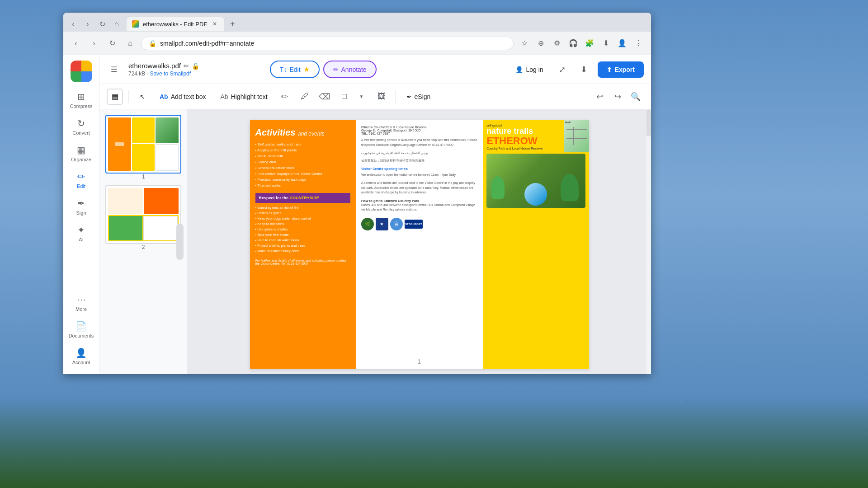 The width and height of the screenshot is (868, 488). Describe the element at coordinates (599, 97) in the screenshot. I see `undo-btn: ↩` at that location.